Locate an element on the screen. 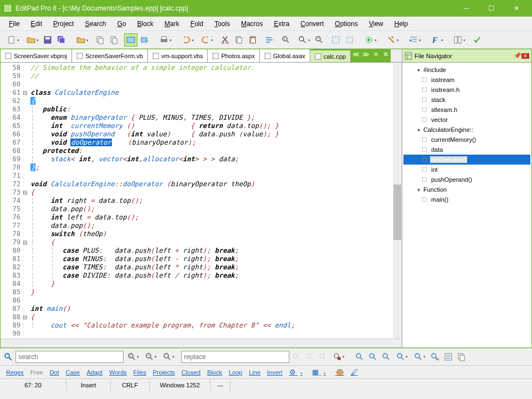 This screenshot has width=532, height=399. opt-files: Files is located at coordinates (140, 372).